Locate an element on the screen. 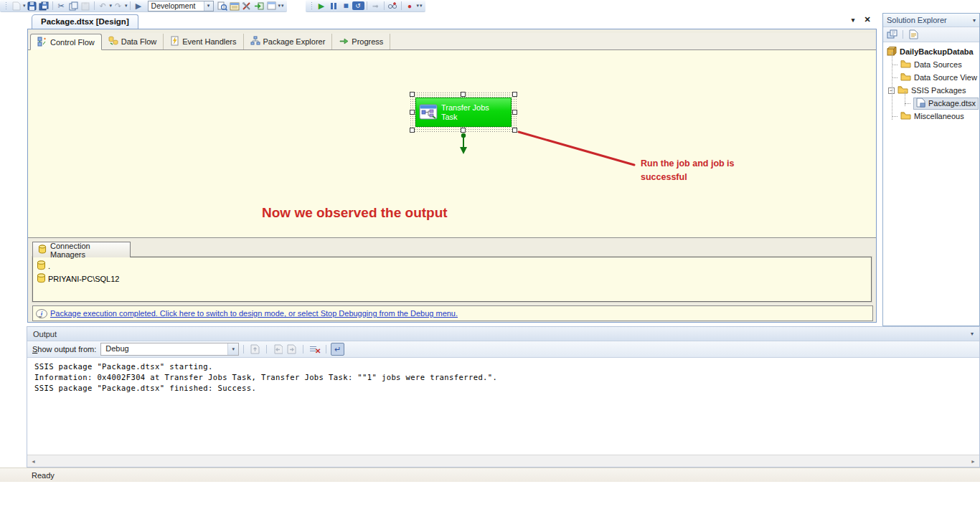 This screenshot has height=522, width=980. tree-item-miscellaneous: Miscellaneous is located at coordinates (931, 116).